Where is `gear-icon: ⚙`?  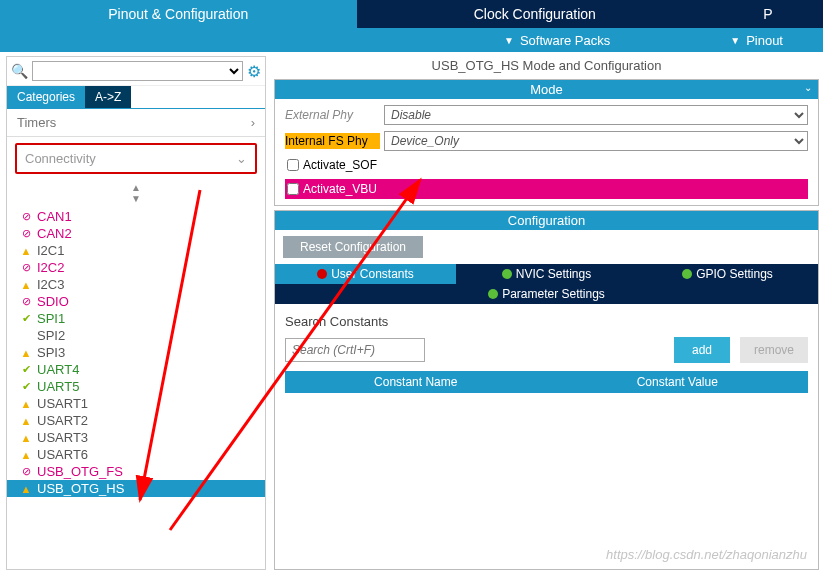 gear-icon: ⚙ is located at coordinates (254, 72).